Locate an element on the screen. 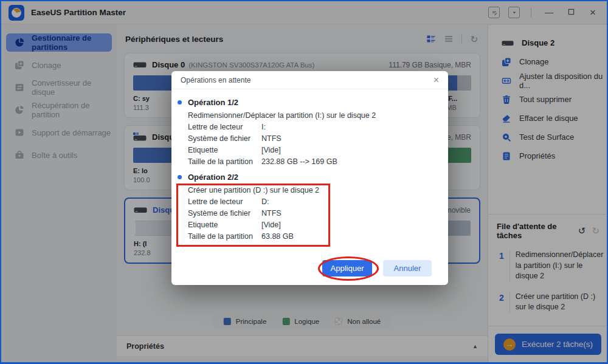  operation-1-description: Redimensionner/Déplacer la partition (I:… is located at coordinates (310, 115).